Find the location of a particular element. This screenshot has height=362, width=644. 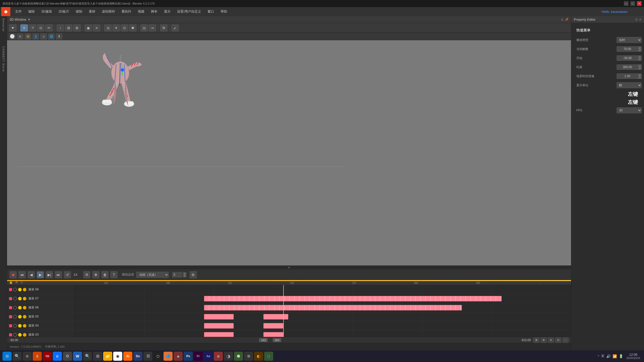

taskbar-ai: Ai is located at coordinates (128, 356).